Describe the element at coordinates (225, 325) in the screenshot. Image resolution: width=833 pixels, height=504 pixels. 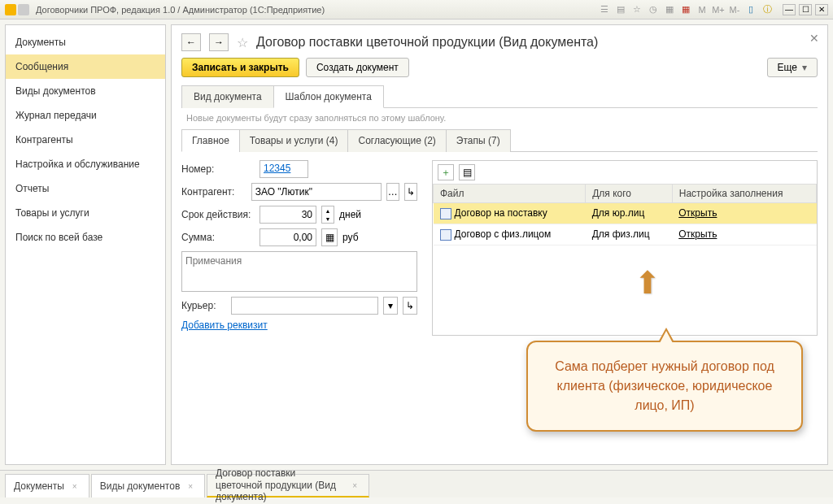
I see `add-field-link: Добавить реквизит` at that location.